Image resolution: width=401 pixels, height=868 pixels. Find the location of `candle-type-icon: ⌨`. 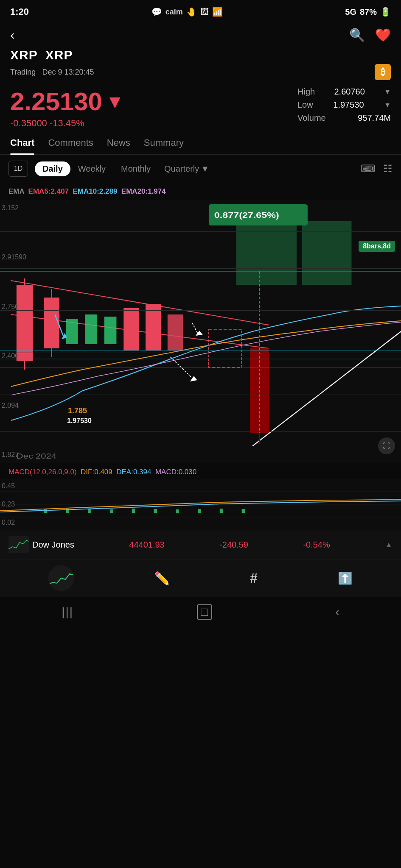

candle-type-icon: ⌨ is located at coordinates (368, 169).